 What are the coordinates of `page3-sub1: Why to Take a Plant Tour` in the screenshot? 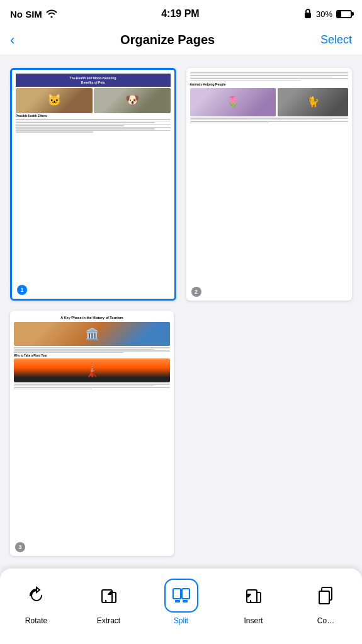 It's located at (92, 356).